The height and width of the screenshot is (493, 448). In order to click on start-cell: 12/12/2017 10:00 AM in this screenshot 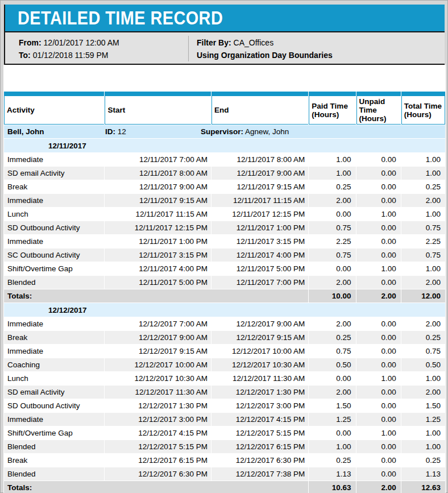, I will do `click(157, 365)`.